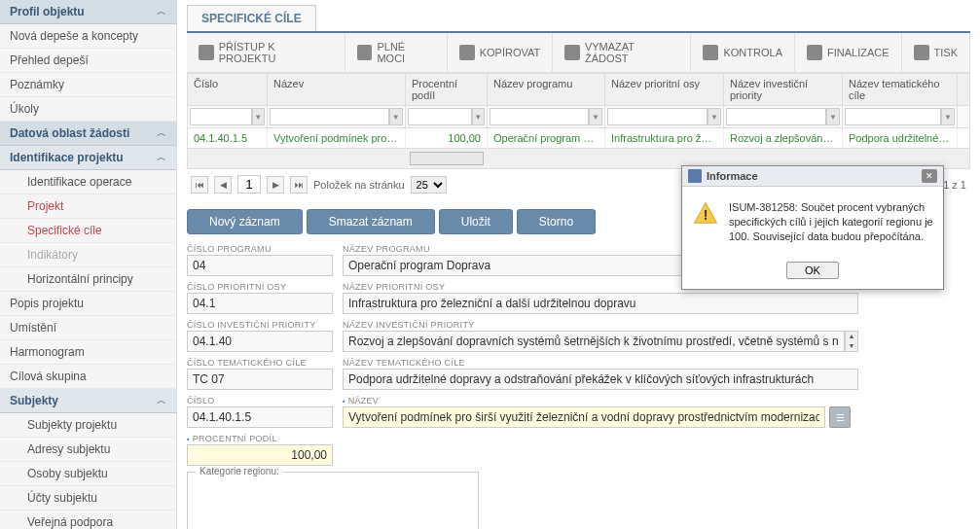 This screenshot has width=980, height=529. Describe the element at coordinates (88, 401) in the screenshot. I see `sidebar-section-subjekty: Subjekty ︿` at that location.